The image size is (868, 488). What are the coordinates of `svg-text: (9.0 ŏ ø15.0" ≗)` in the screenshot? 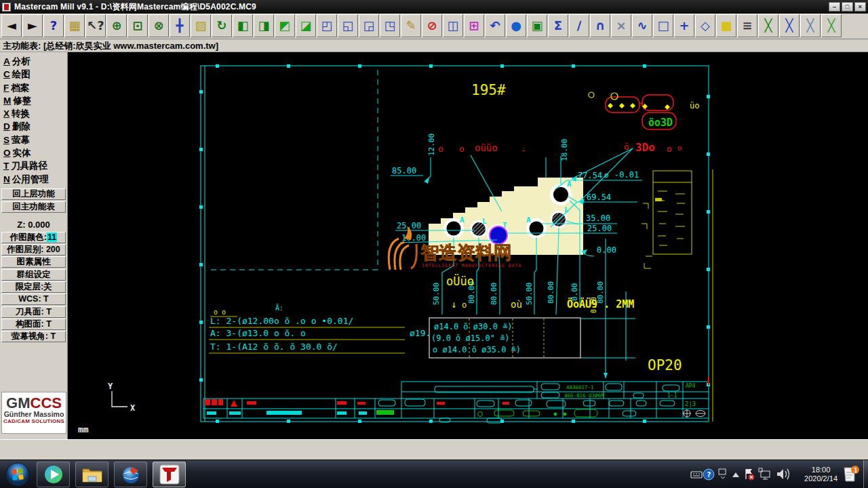 It's located at (471, 338).